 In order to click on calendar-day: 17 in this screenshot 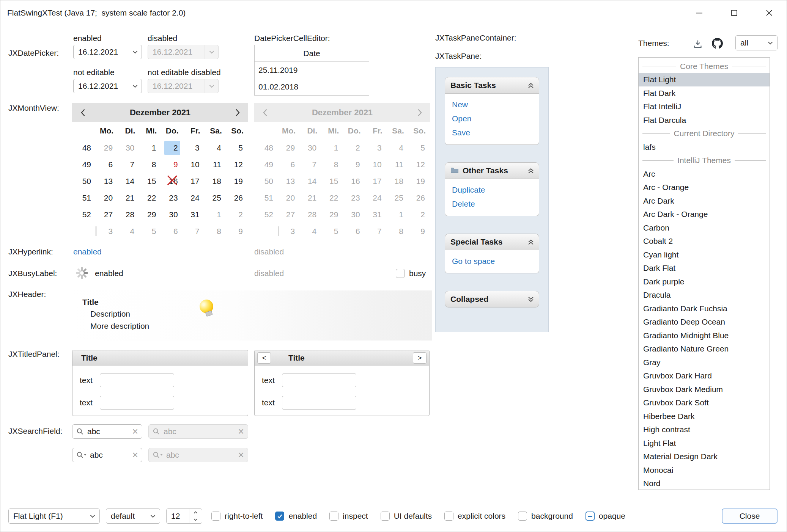, I will do `click(194, 181)`.